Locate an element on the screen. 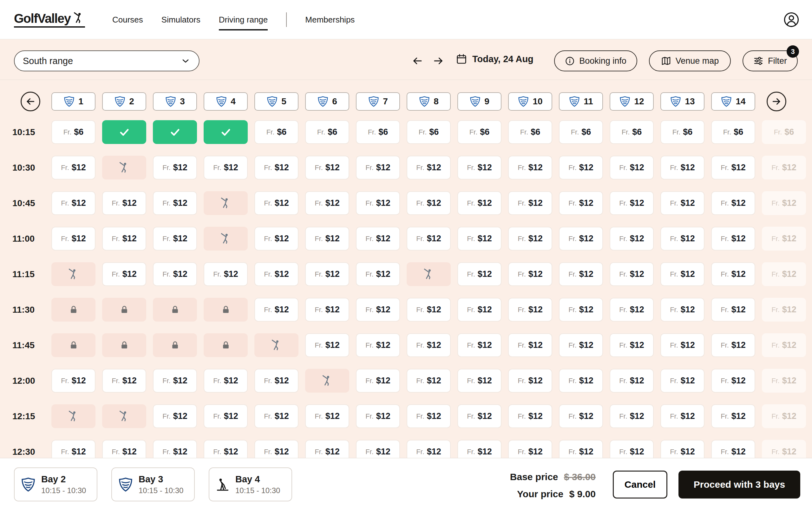 The height and width of the screenshot is (515, 812). nav-simulators: Simulators is located at coordinates (181, 20).